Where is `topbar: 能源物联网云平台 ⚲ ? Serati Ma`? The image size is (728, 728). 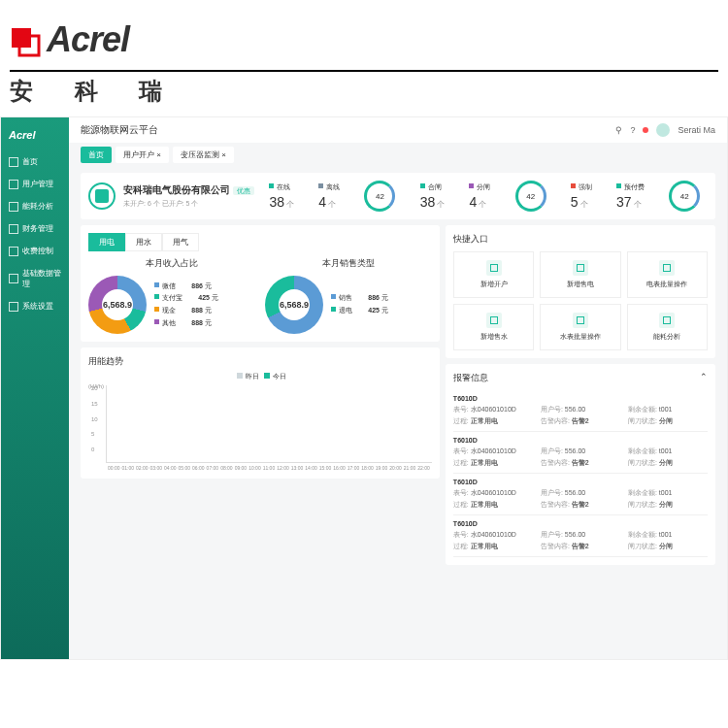
topbar: 能源物联网云平台 ⚲ ? Serati Ma is located at coordinates (398, 130).